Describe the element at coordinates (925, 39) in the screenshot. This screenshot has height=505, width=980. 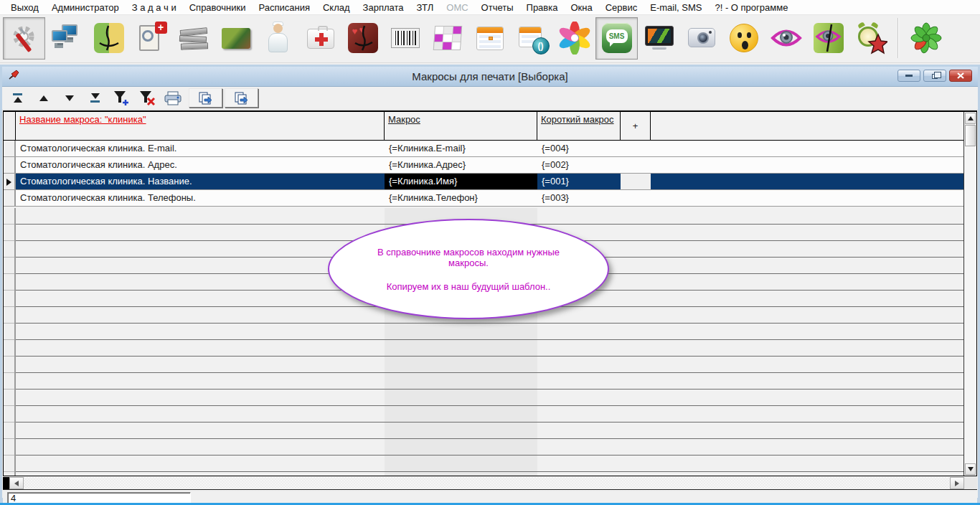
I see `icq-button` at that location.